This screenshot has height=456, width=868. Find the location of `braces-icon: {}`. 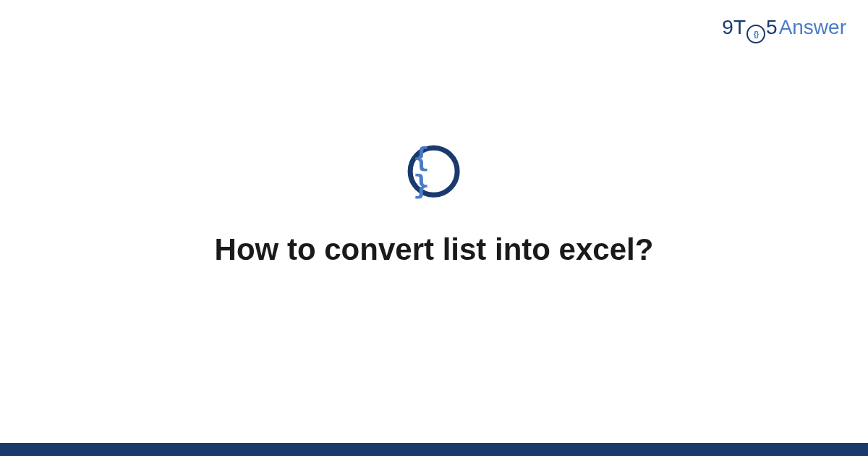

braces-icon: {} is located at coordinates (757, 34).